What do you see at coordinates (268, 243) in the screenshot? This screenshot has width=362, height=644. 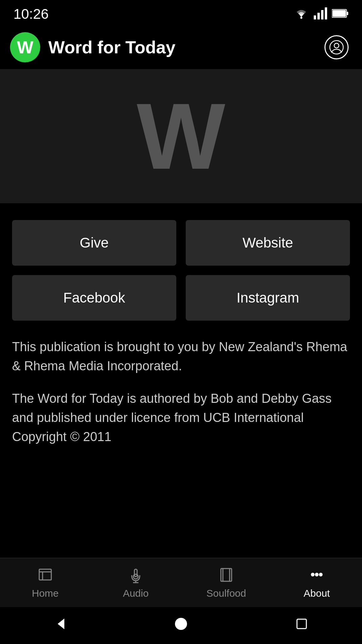 I see `website-button: Website` at bounding box center [268, 243].